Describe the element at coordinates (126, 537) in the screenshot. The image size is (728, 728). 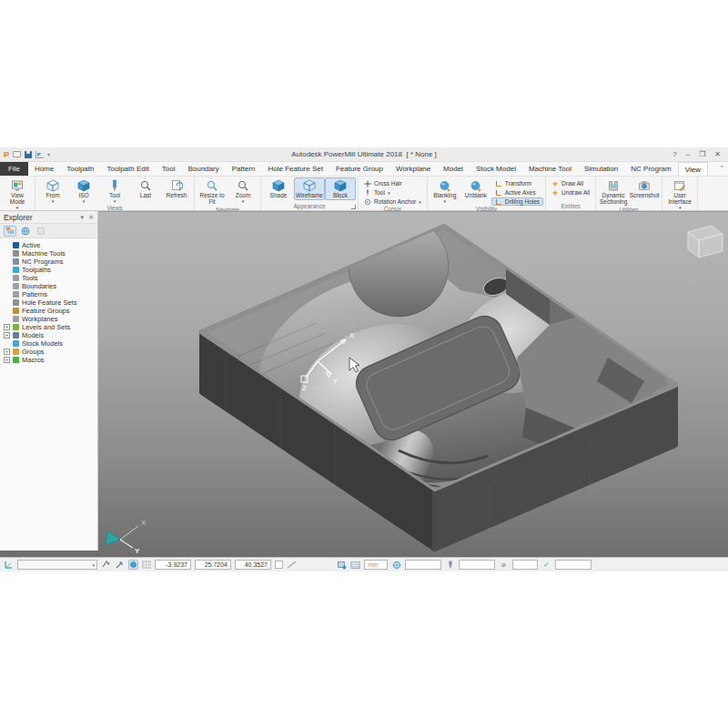
I see `world-triad: X Y` at that location.